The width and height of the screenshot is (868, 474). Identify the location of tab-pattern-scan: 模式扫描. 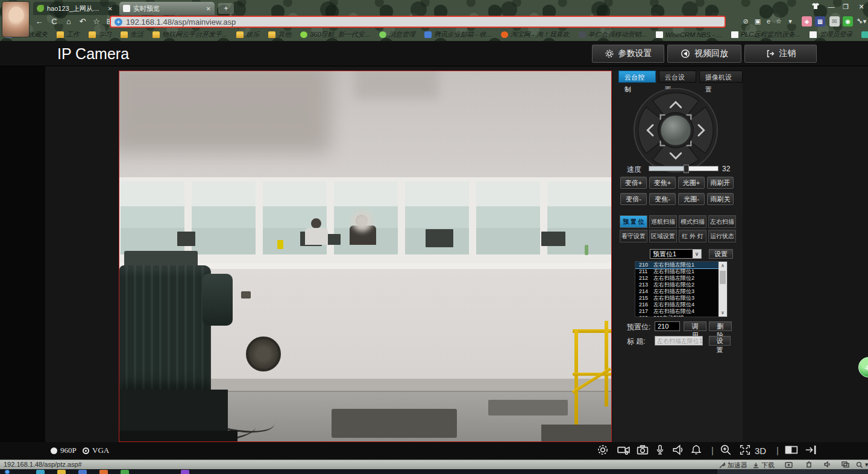
(693, 222).